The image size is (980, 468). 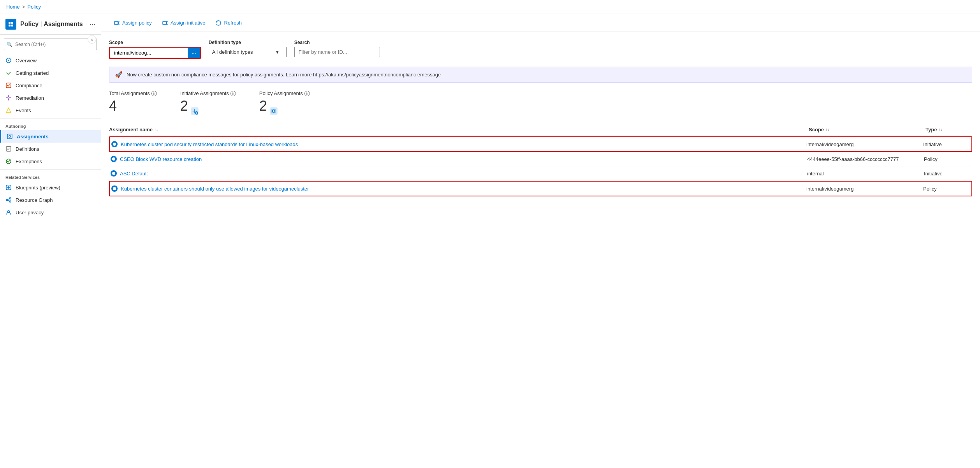 What do you see at coordinates (13, 7) in the screenshot?
I see `breadcrumb-home: Home` at bounding box center [13, 7].